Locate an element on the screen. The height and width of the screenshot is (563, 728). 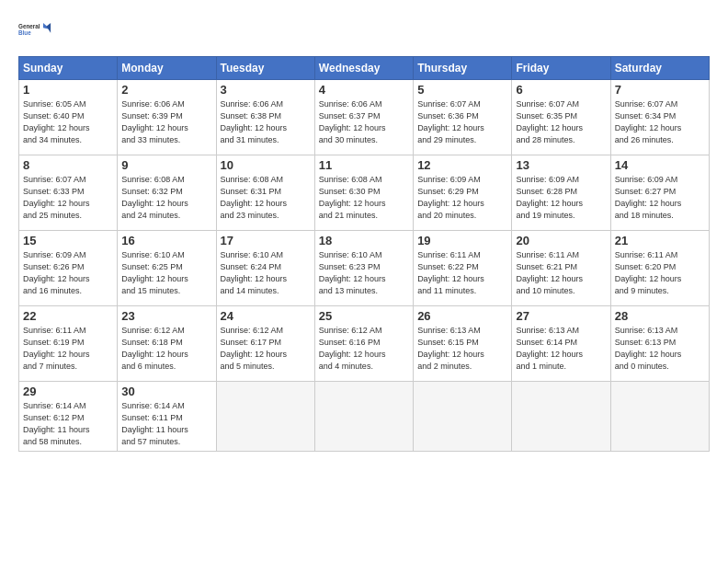
day-info: Sunrise: 6:07 AM Sunset: 6:34 PM Dayligh… is located at coordinates (660, 122).